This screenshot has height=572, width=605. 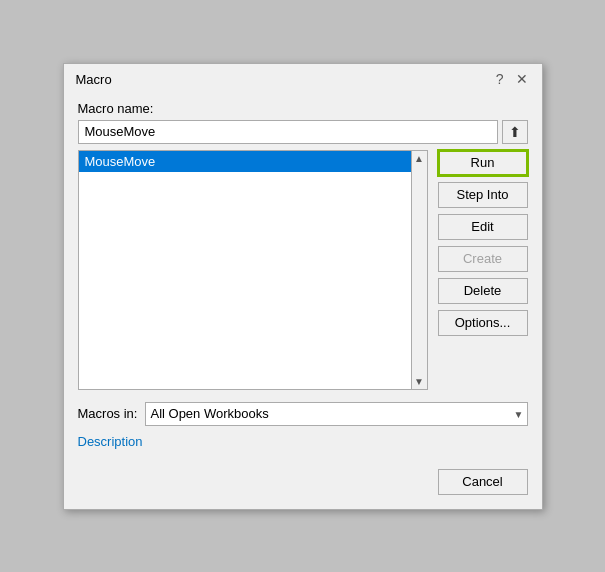 What do you see at coordinates (483, 259) in the screenshot?
I see `create-button: Create` at bounding box center [483, 259].